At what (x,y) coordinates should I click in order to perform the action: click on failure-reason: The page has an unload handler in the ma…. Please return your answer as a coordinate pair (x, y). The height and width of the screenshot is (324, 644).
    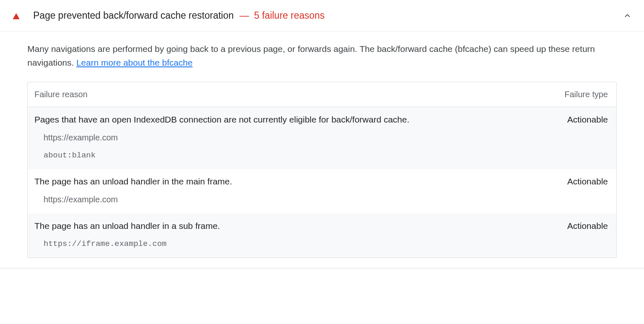
    Looking at the image, I should click on (301, 182).